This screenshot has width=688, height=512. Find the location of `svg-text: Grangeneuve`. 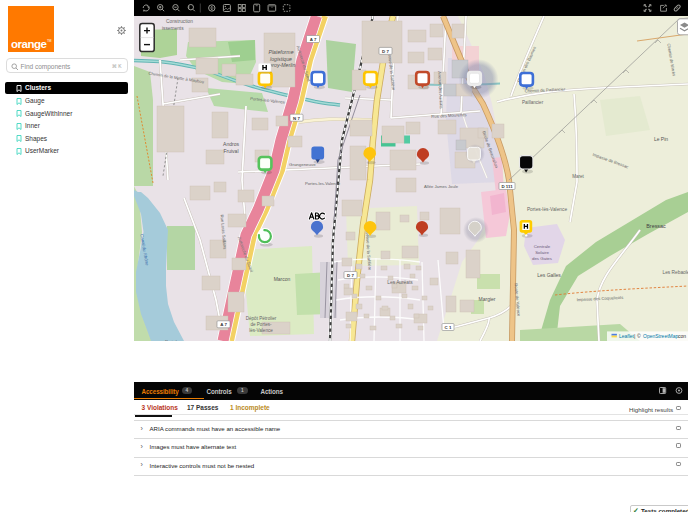

svg-text: Grangeneuve is located at coordinates (302, 164).